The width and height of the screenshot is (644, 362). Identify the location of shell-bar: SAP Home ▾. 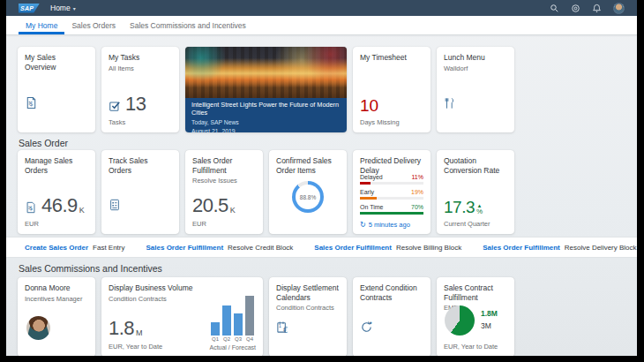
(321, 8).